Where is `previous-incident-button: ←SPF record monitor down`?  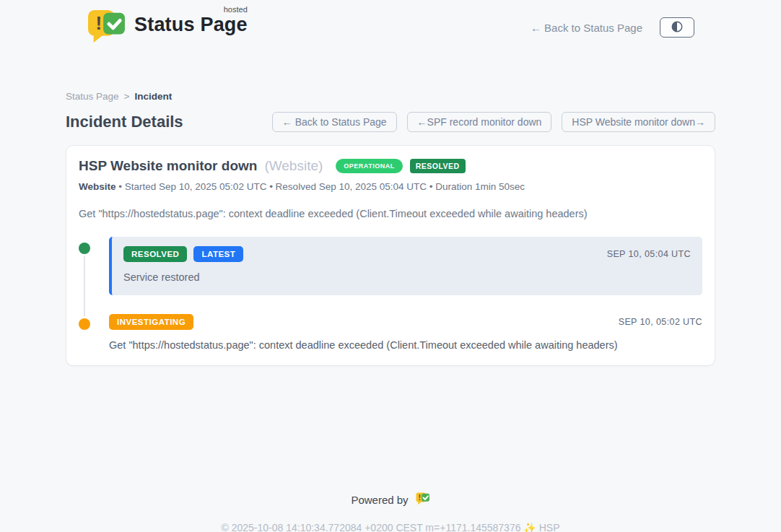
previous-incident-button: ←SPF record monitor down is located at coordinates (479, 122).